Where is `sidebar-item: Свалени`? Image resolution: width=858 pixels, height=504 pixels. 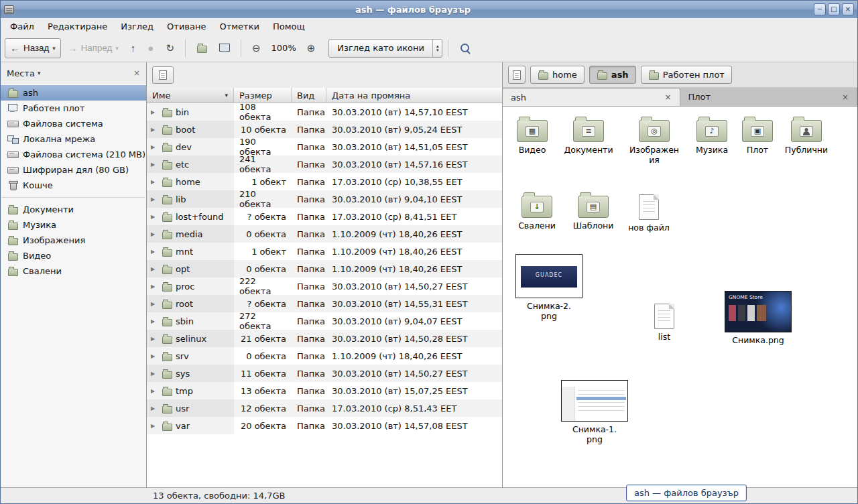
sidebar-item: Свалени is located at coordinates (74, 271).